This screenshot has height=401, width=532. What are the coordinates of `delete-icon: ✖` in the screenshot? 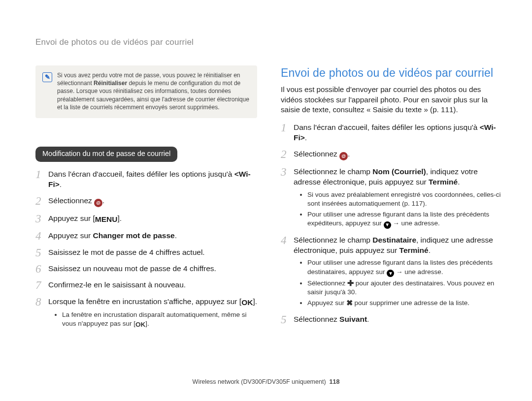 It's located at (350, 303).